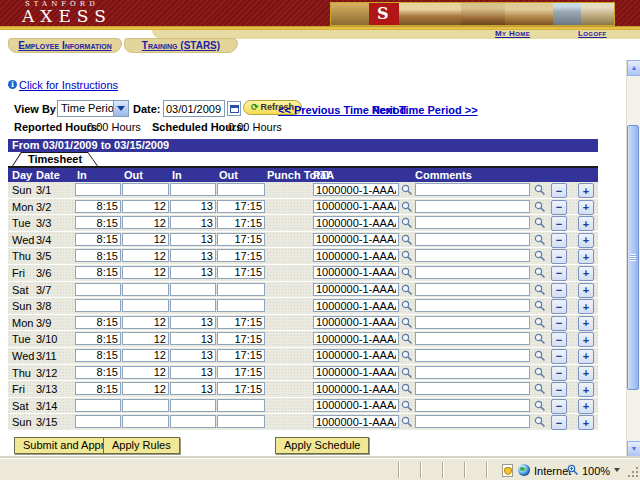 This screenshot has height=480, width=640. I want to click on click-for-instructions-link: Click for Instructions, so click(68, 85).